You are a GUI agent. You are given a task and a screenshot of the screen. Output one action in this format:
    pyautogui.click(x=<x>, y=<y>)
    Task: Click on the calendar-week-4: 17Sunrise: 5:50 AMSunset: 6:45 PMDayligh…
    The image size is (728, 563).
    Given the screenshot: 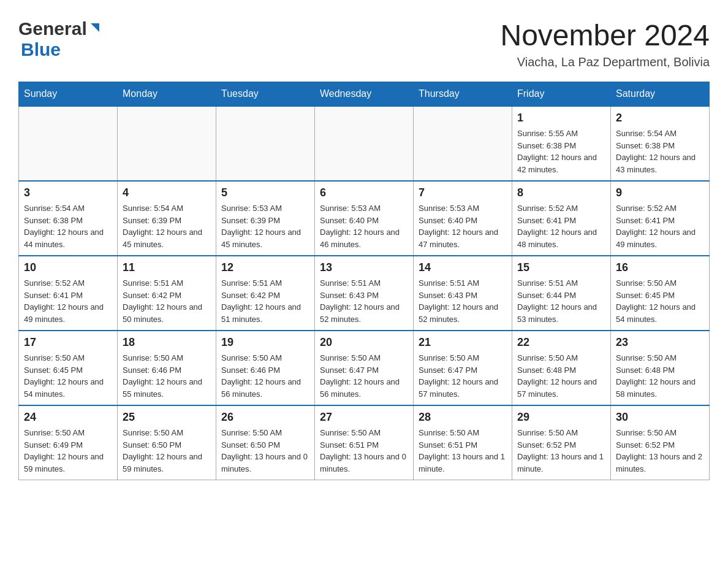 What is the action you would take?
    pyautogui.click(x=364, y=368)
    